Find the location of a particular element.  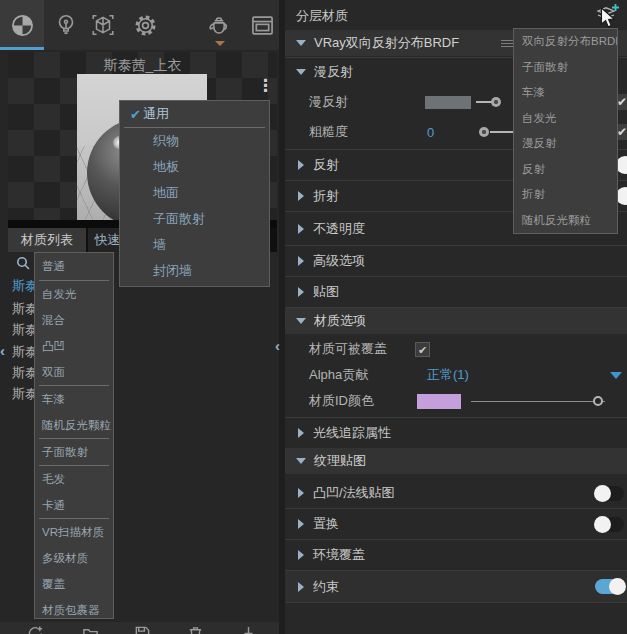

menu-item: 地板 is located at coordinates (194, 167).